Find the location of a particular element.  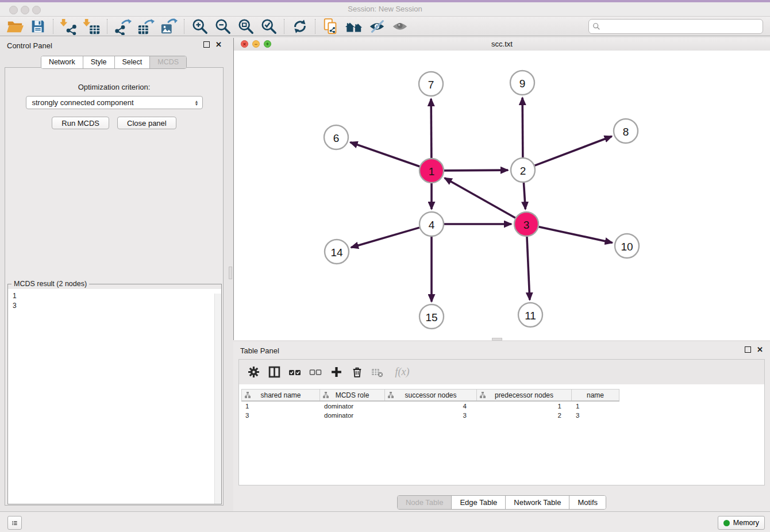

column-header-name: name is located at coordinates (595, 395).